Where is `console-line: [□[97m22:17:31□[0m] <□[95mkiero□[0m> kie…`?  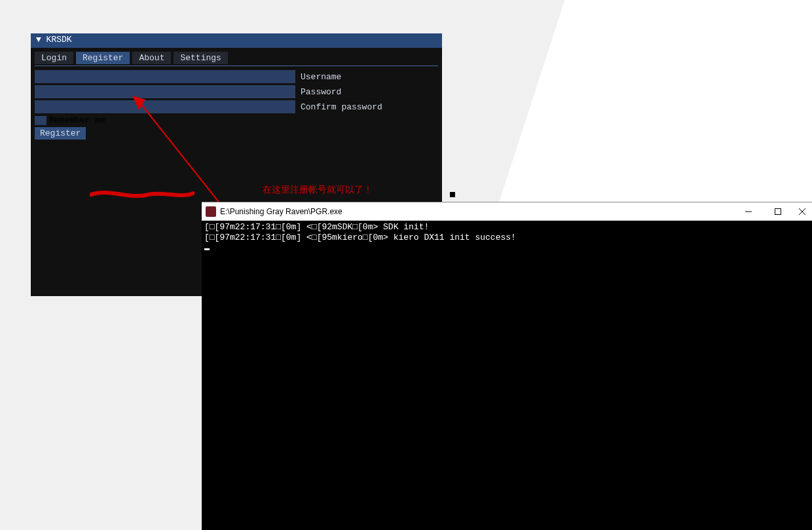 console-line: [□[97m22:17:31□[0m] <□[95mkiero□[0m> kie… is located at coordinates (360, 237).